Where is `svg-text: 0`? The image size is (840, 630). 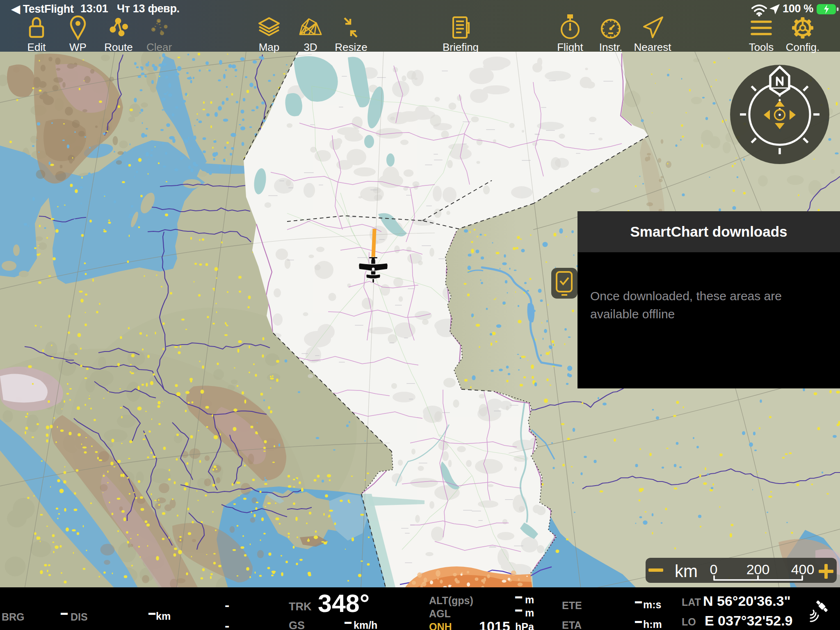 svg-text: 0 is located at coordinates (714, 569).